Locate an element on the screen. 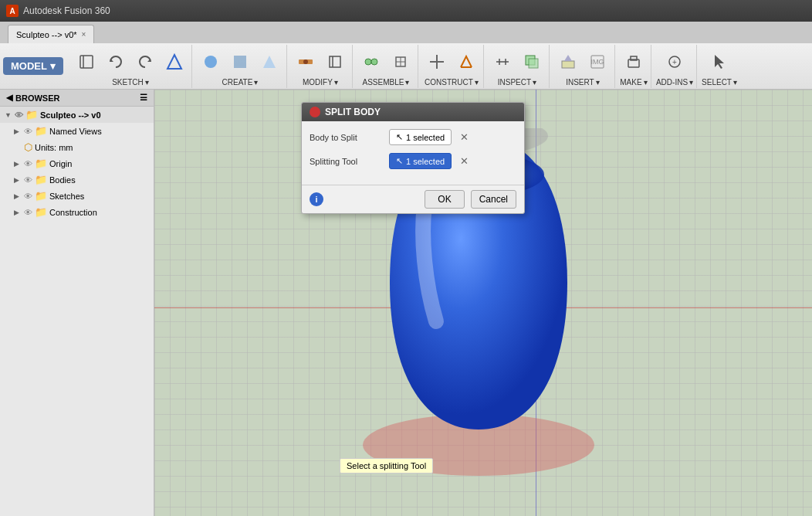  sketches-visibility-icon: 👁 is located at coordinates (28, 196).